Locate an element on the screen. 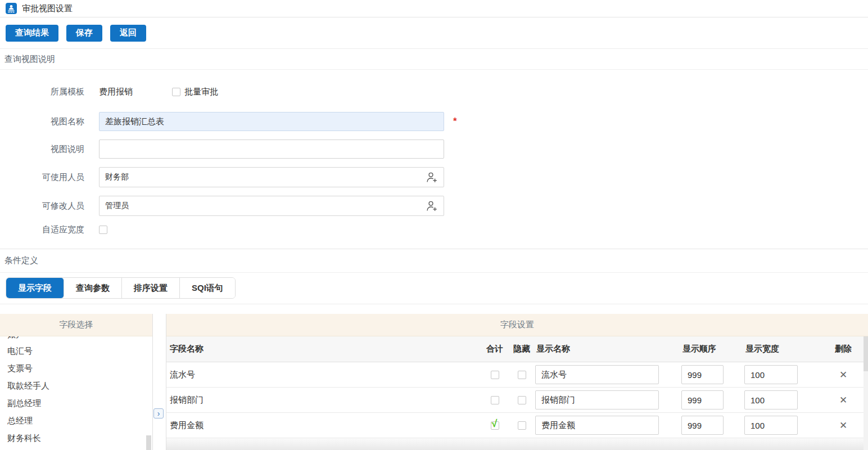  list-item: 取款经手人 is located at coordinates (76, 386).